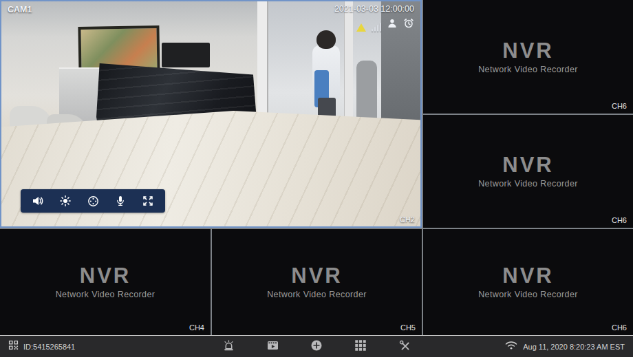  What do you see at coordinates (316, 282) in the screenshot?
I see `channel-cell-ch5: NVR Network Video Recorder CH5` at bounding box center [316, 282].